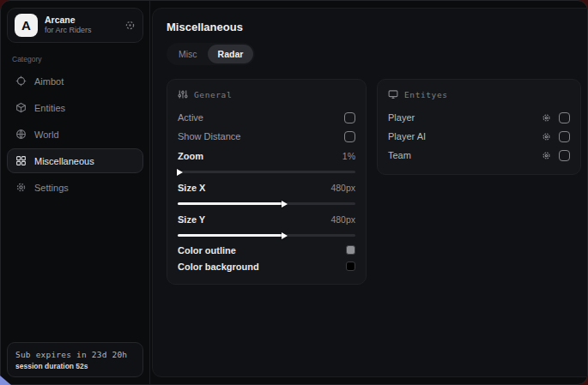  What do you see at coordinates (400, 155) in the screenshot?
I see `entity-label: Team` at bounding box center [400, 155].